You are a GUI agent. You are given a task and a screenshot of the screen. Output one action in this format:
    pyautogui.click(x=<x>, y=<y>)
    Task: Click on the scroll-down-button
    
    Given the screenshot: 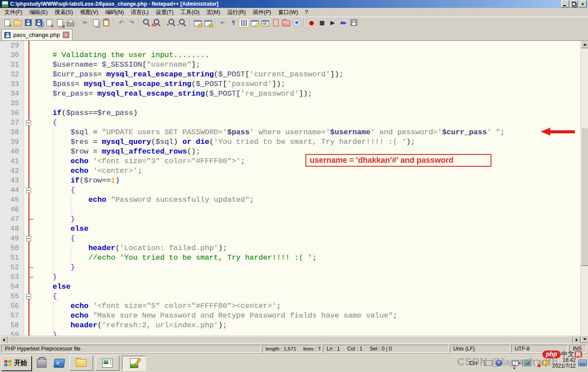 What is the action you would take?
    pyautogui.click(x=584, y=340)
    